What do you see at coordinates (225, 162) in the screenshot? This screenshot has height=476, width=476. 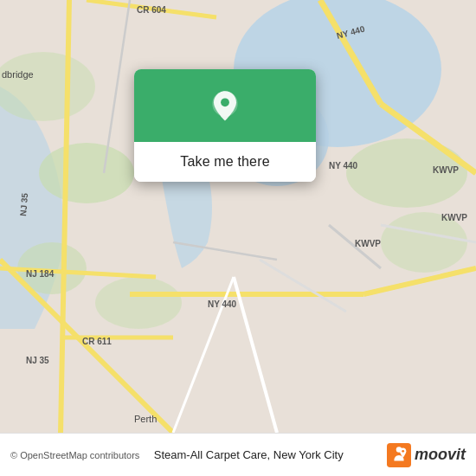 I see `take-me-there-button: Take me there` at bounding box center [225, 162].